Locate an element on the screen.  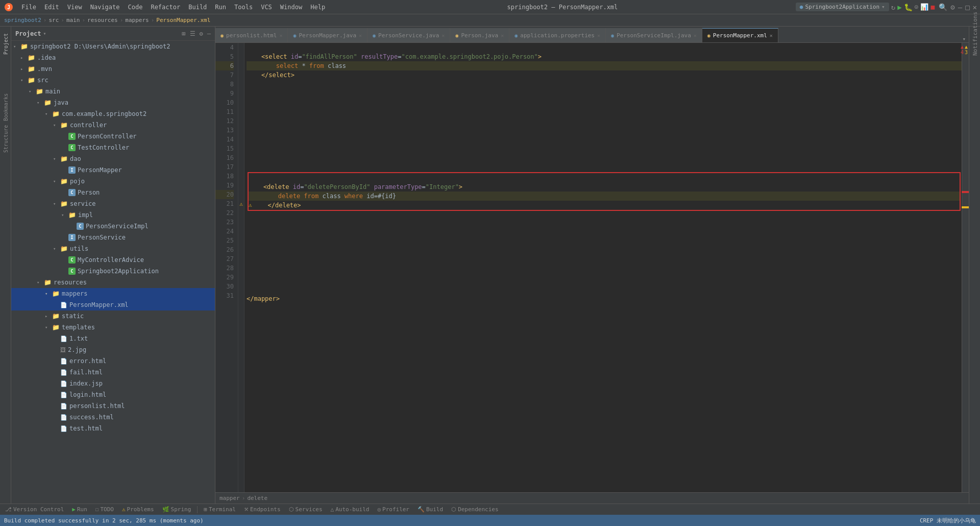
menu-help: Help is located at coordinates (317, 7).